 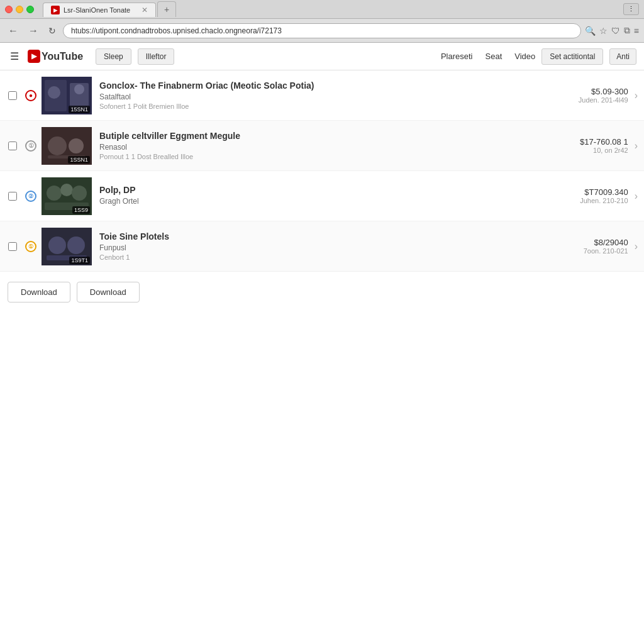 I want to click on browser-tab-active: ▶ Lsr-SlaniOnen Tonate ✕, so click(x=99, y=10).